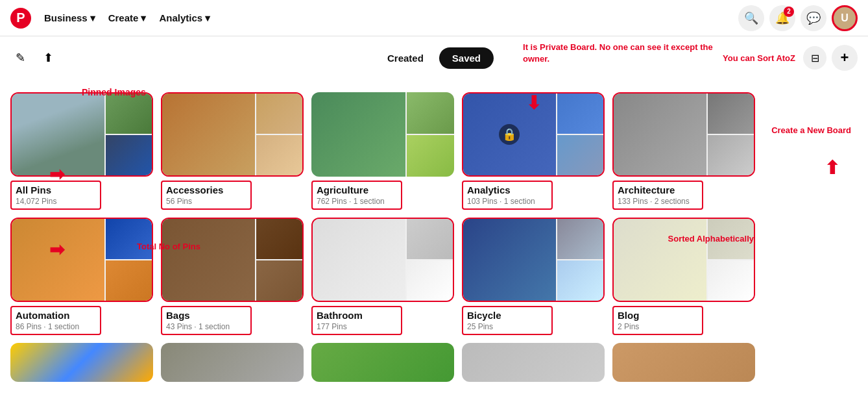 Image resolution: width=868 pixels, height=402 pixels. I want to click on board-bathroom-info: Bathroom 177 Pins, so click(357, 321).